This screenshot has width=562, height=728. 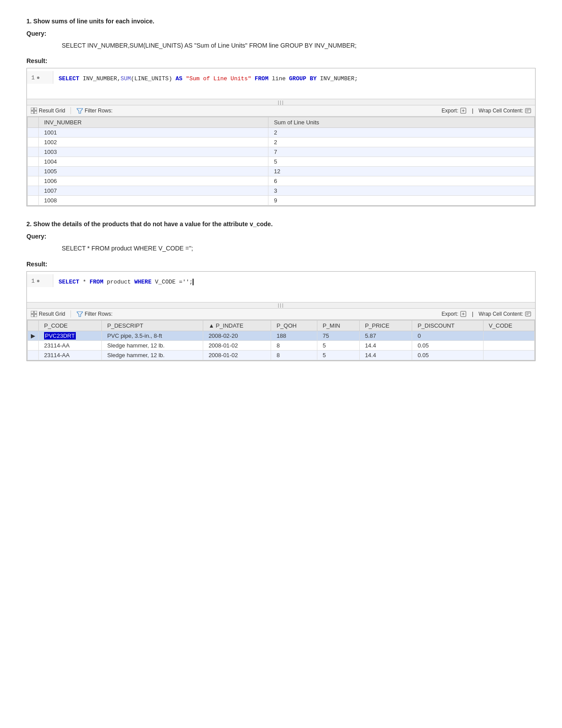 I want to click on table-row: 10073, so click(x=281, y=191).